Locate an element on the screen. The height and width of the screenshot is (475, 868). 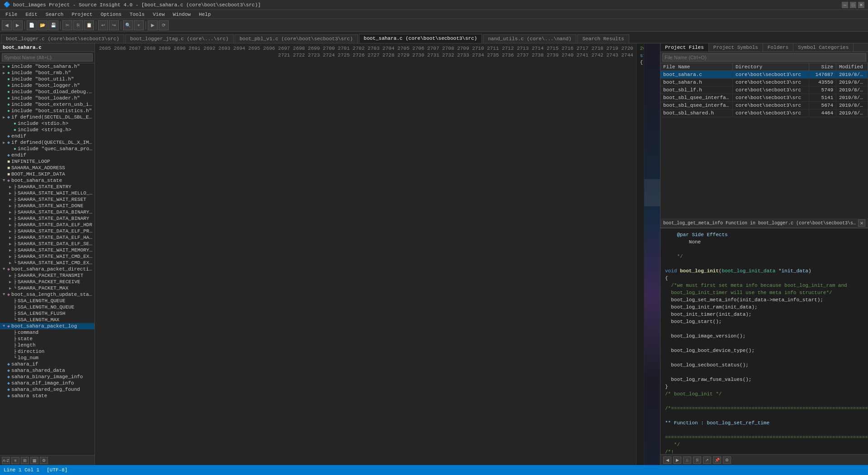
file-row: boot_sbl_lf.hcore\boot\secboot3\src57492… is located at coordinates (764, 90).